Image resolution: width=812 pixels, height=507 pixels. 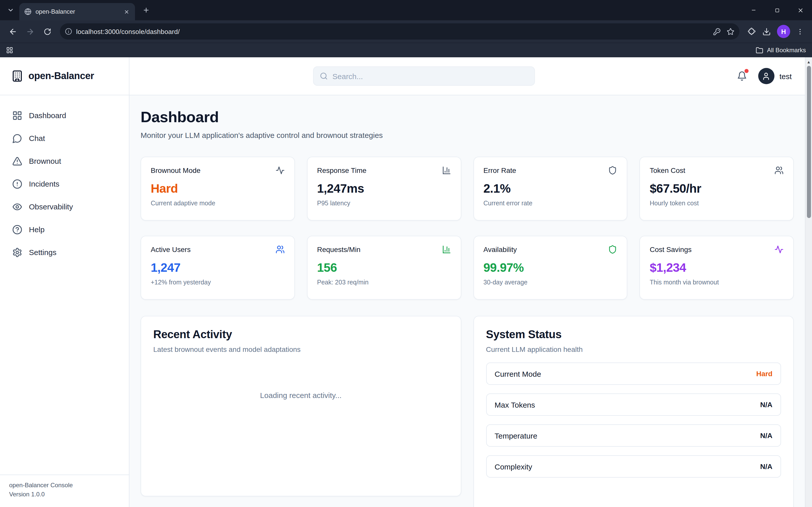 I want to click on url-text: localhost:3000/console/dashboard/, so click(x=395, y=32).